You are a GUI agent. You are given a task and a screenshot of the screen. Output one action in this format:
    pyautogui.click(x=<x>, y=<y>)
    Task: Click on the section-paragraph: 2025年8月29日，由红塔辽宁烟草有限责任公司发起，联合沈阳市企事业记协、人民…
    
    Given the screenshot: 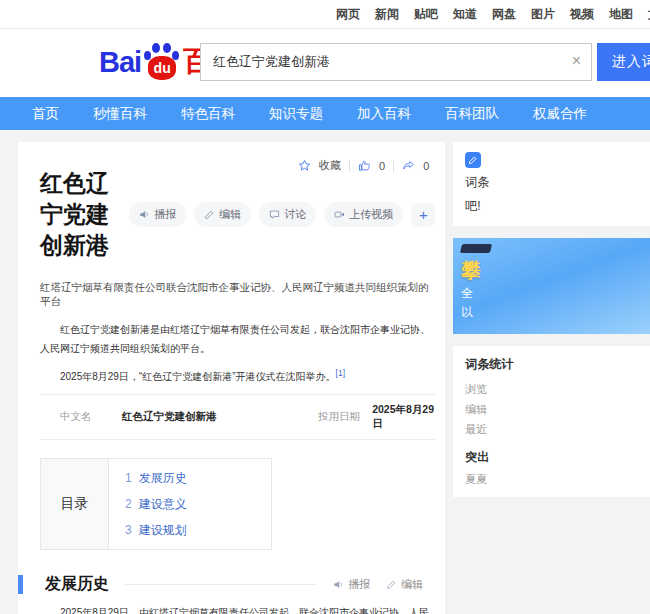 What is the action you would take?
    pyautogui.click(x=238, y=608)
    